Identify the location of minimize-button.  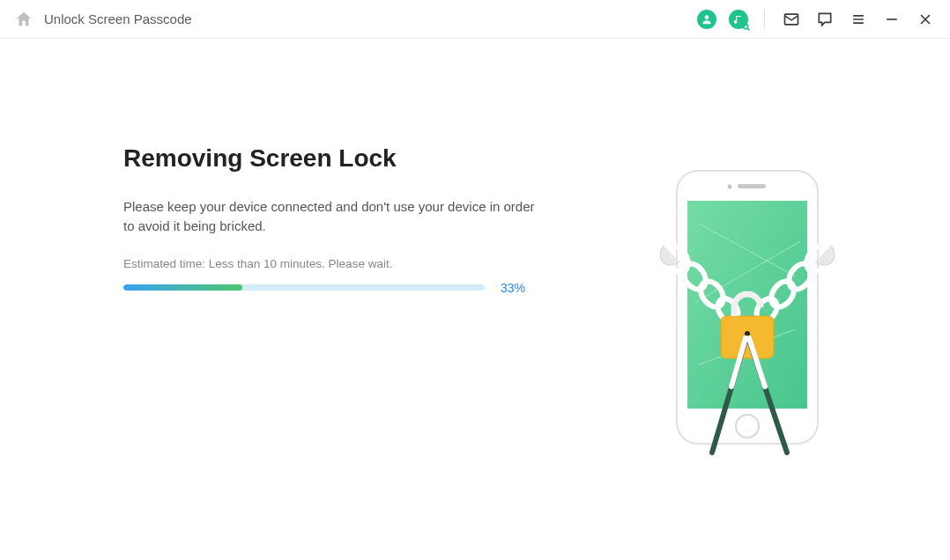
(892, 19).